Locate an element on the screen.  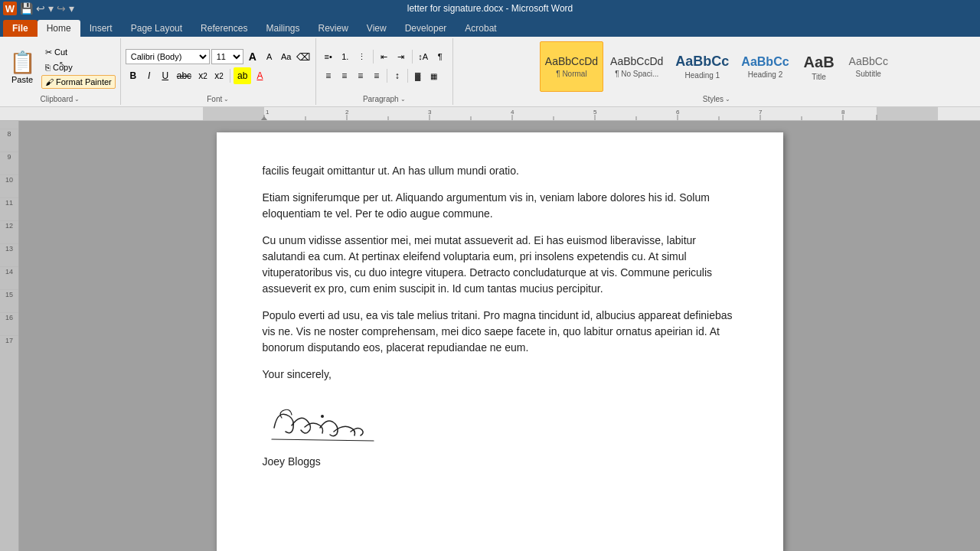
multilevel-button: ⋮ is located at coordinates (362, 57).